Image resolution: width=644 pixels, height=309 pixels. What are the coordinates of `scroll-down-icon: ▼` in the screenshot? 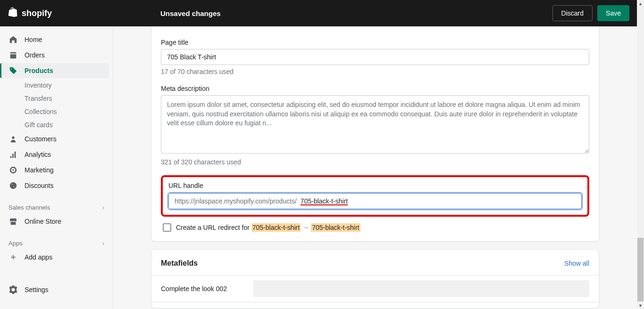 It's located at (641, 305).